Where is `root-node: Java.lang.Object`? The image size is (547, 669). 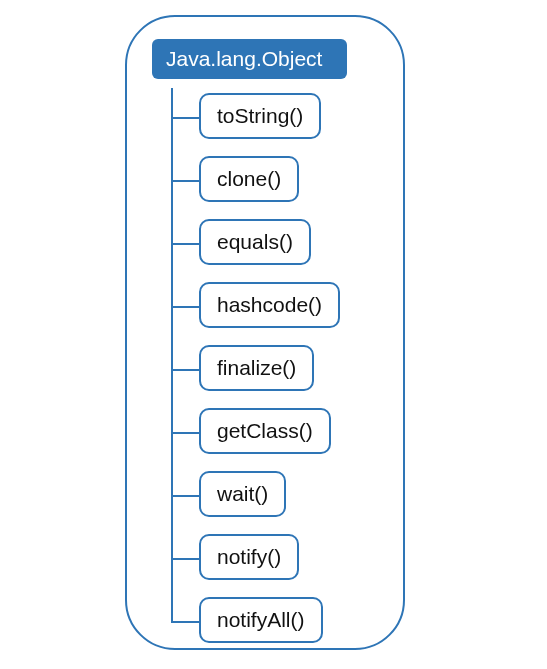 root-node: Java.lang.Object is located at coordinates (250, 59).